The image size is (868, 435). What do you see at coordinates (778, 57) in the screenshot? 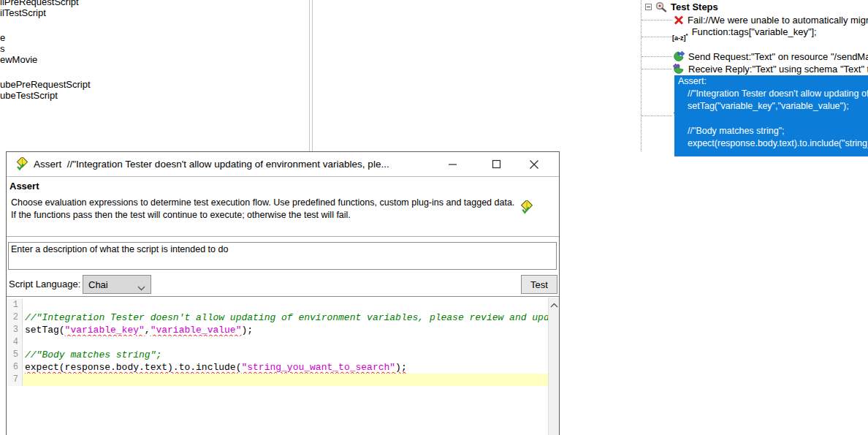
I see `step-send-request-label: Send Request:"Text" on resource "/sendMa…` at bounding box center [778, 57].